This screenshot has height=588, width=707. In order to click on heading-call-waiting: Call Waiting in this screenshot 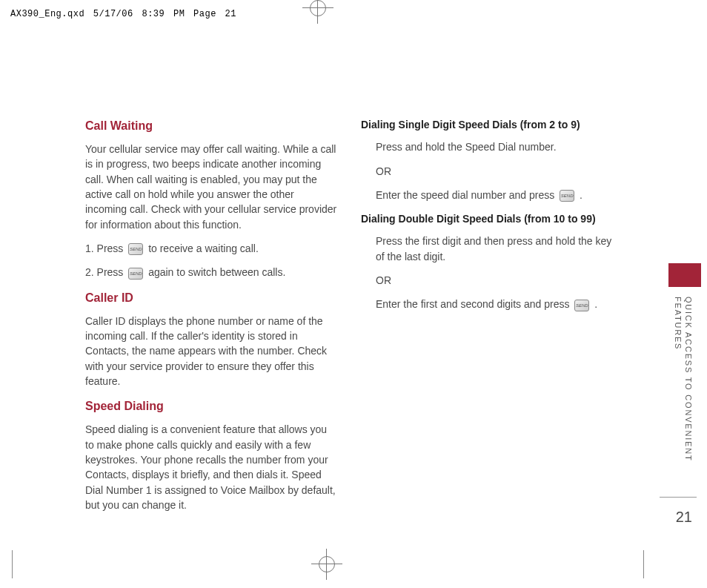, I will do `click(211, 126)`.